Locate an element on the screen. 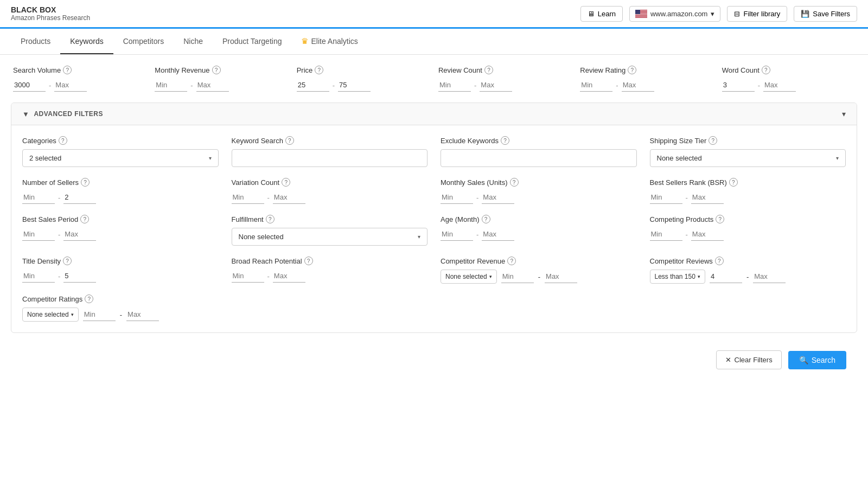 The width and height of the screenshot is (868, 493). age-month-info-icon: ? is located at coordinates (486, 219).